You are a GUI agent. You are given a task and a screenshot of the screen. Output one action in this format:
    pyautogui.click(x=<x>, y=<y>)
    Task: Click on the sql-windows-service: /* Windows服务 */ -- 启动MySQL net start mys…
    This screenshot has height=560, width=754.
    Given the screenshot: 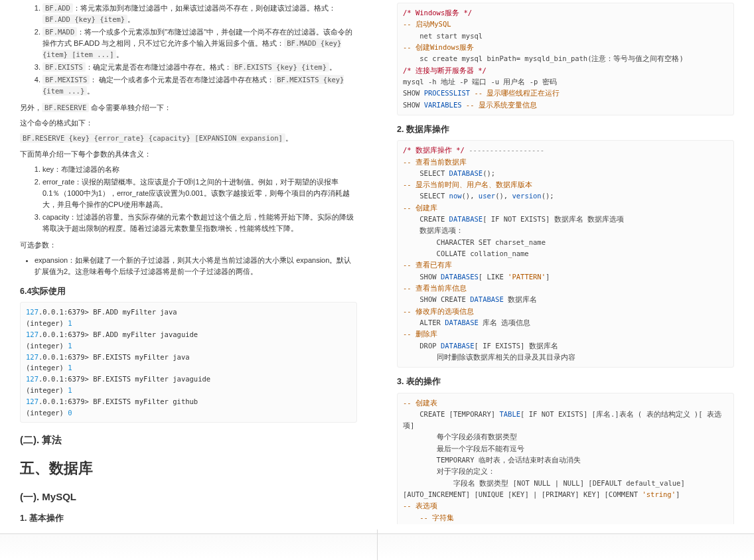 What is the action you would take?
    pyautogui.click(x=566, y=59)
    